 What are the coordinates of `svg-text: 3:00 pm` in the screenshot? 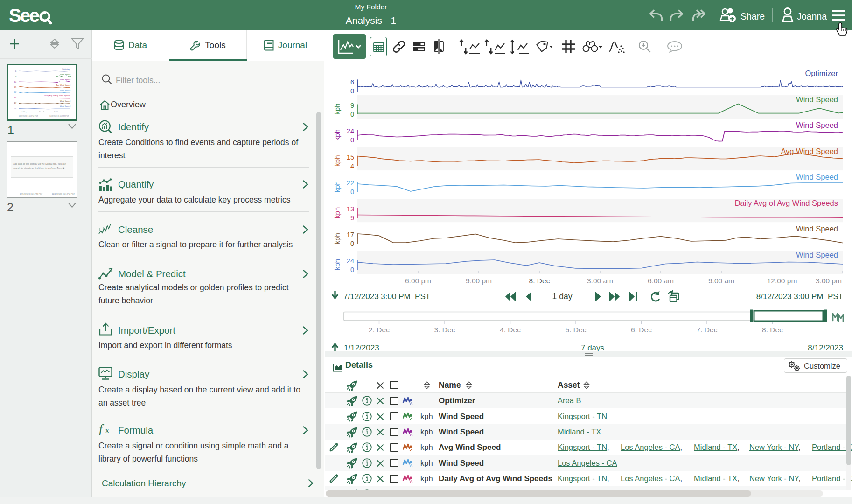 It's located at (829, 281).